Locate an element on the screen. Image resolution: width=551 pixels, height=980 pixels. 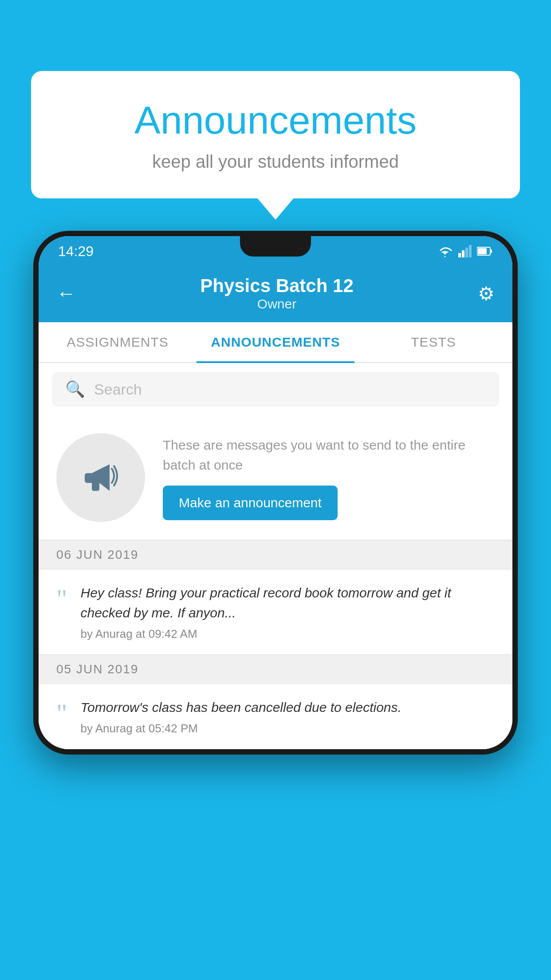
speech-bubble-card: Announcements keep all your students inf… is located at coordinates (276, 135).